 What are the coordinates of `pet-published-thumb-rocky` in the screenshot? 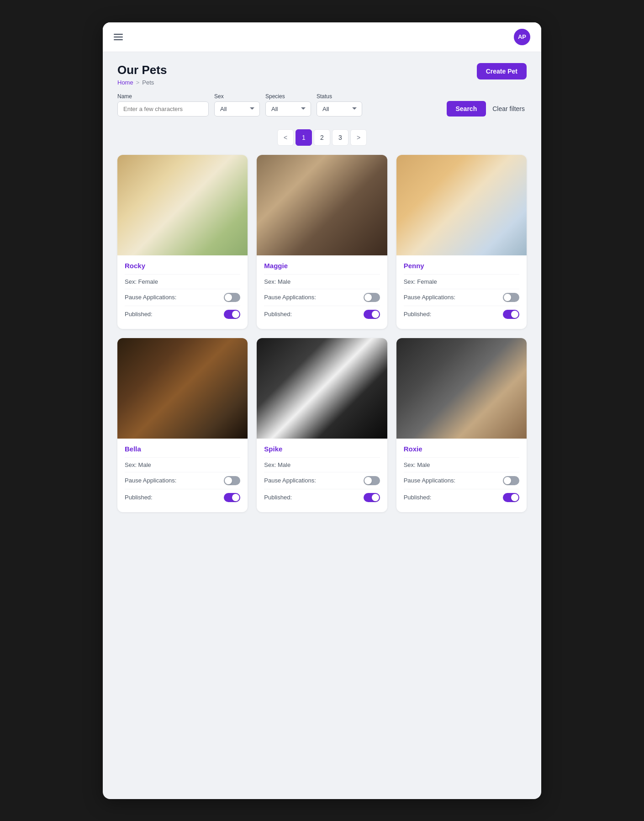 It's located at (236, 314).